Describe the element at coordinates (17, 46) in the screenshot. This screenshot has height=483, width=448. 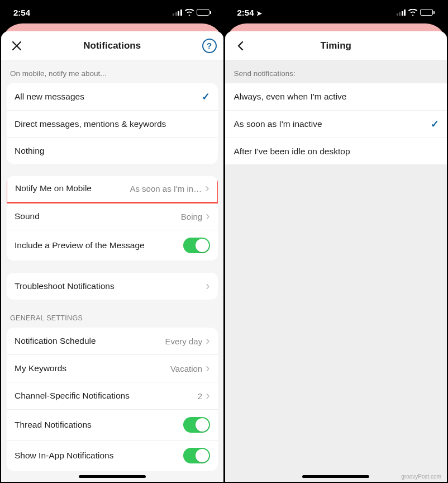
I see `close-icon` at that location.